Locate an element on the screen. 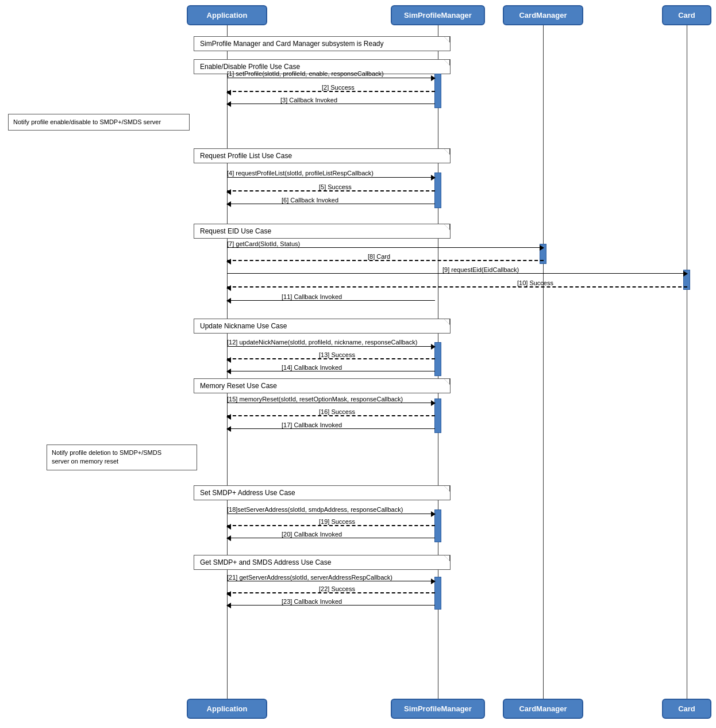 The image size is (716, 728). msg-label-19: [19] Success is located at coordinates (337, 522).